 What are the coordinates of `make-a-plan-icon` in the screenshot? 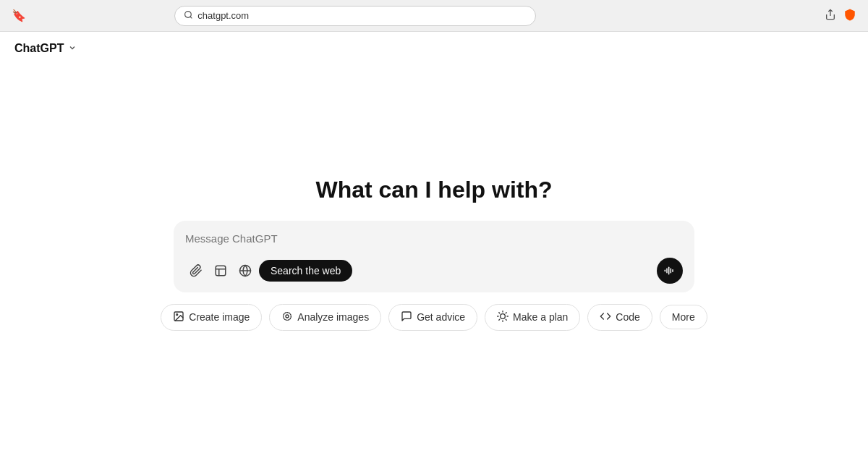 It's located at (503, 317).